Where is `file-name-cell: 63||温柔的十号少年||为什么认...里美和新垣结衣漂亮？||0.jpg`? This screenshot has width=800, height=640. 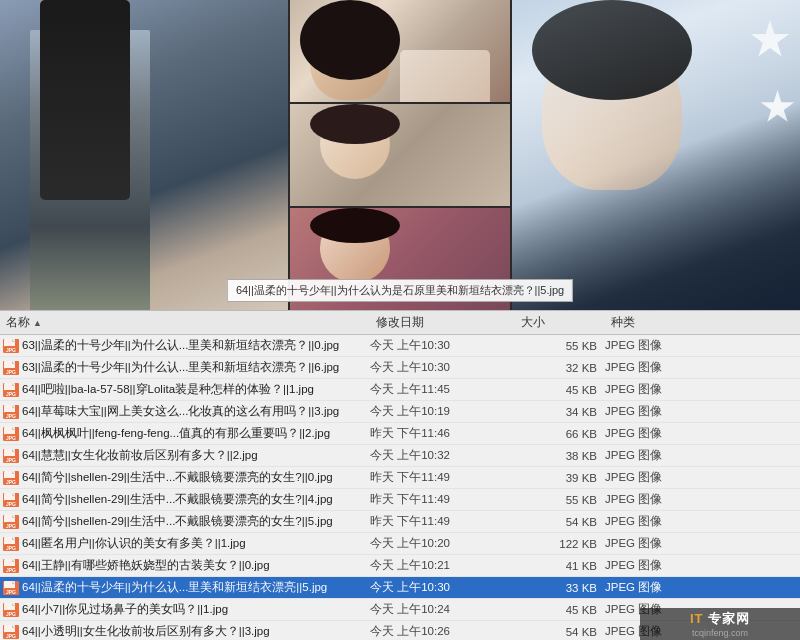
file-name-cell: 63||温柔的十号少年||为什么认...里美和新垣结衣漂亮？||0.jpg is located at coordinates (196, 346).